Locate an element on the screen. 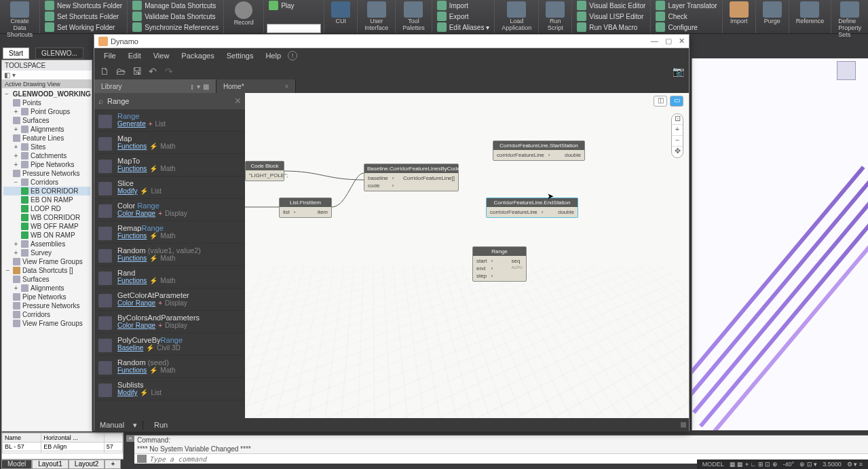  run-script-button: Run Script is located at coordinates (555, 16).